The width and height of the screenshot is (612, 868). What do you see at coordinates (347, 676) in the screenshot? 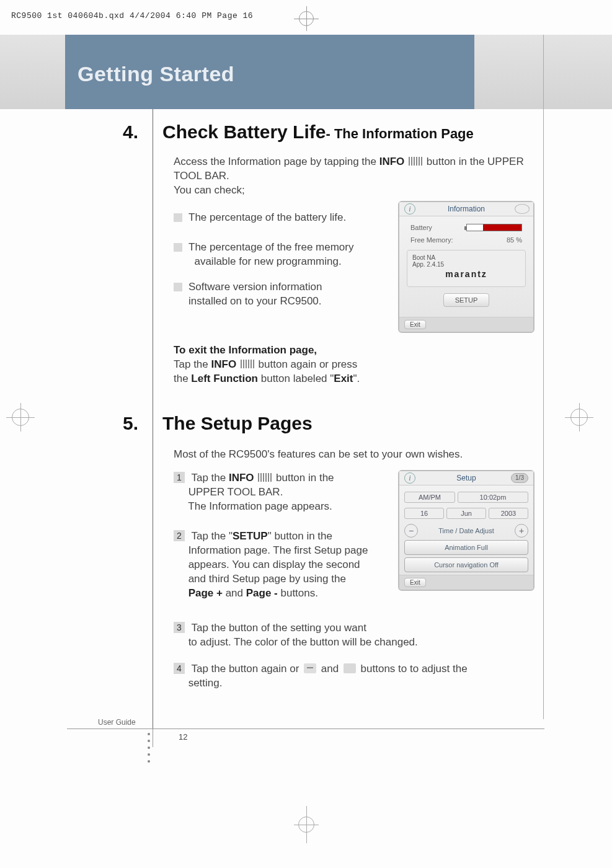
I see `section-5-step-4: 4 Tap the button again or and buttons to…` at bounding box center [347, 676].